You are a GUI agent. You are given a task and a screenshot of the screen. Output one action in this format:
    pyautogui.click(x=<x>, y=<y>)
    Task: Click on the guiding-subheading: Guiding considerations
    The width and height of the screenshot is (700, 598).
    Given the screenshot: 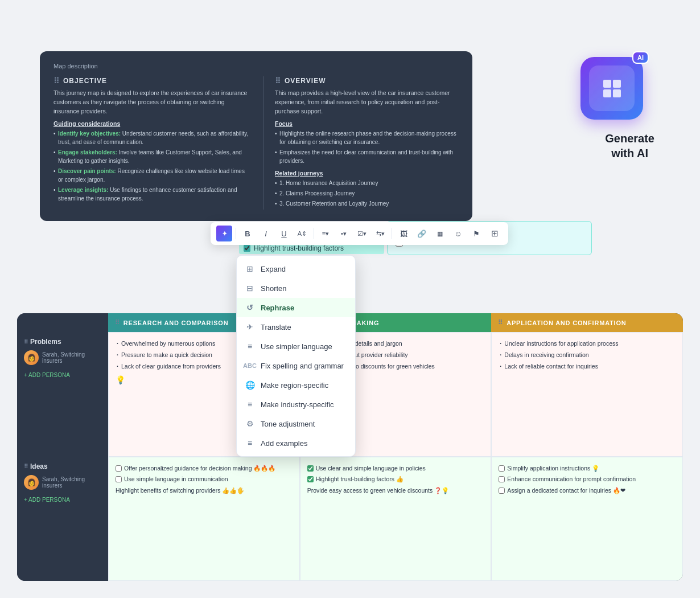 What is the action you would take?
    pyautogui.click(x=151, y=124)
    